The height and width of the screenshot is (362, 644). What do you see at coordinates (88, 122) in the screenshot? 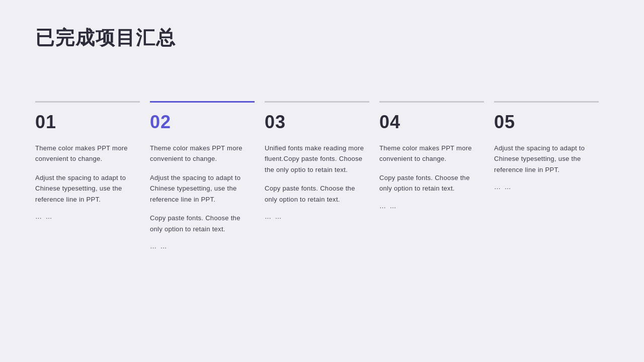
I see `column-number-01: 01` at bounding box center [88, 122].